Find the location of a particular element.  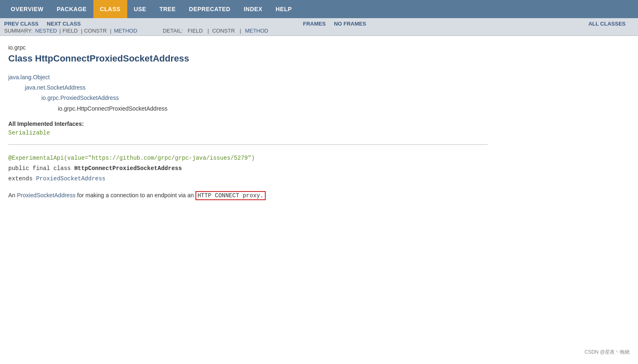

next-class-link: NEXT CLASS is located at coordinates (64, 24).